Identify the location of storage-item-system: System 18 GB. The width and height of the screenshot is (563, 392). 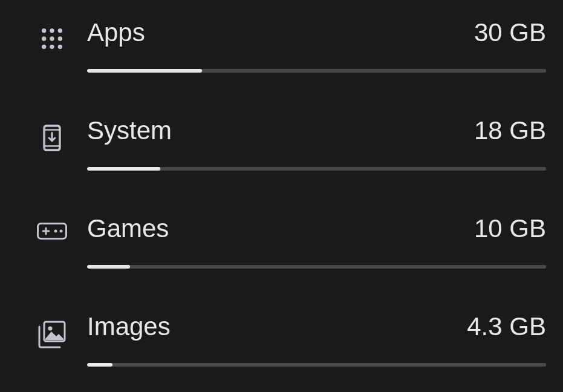
(282, 143).